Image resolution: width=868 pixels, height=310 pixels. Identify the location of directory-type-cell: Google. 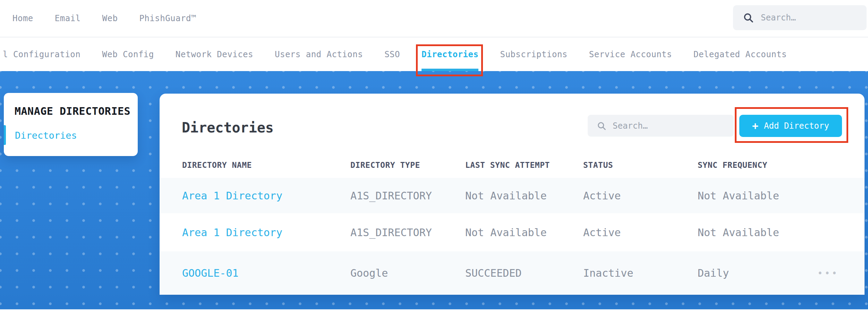
(408, 273).